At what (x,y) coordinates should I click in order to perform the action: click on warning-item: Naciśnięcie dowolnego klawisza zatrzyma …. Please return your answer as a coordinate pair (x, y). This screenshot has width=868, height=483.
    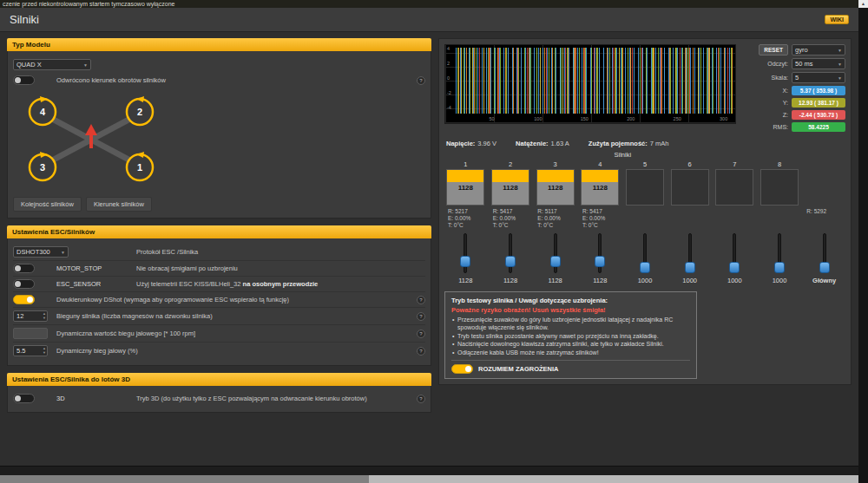
    Looking at the image, I should click on (571, 343).